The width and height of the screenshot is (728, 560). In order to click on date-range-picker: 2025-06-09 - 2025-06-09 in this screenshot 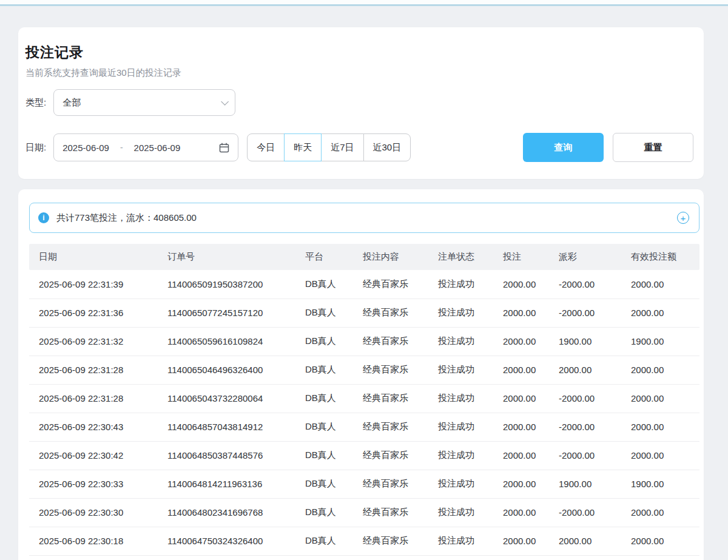, I will do `click(146, 147)`.